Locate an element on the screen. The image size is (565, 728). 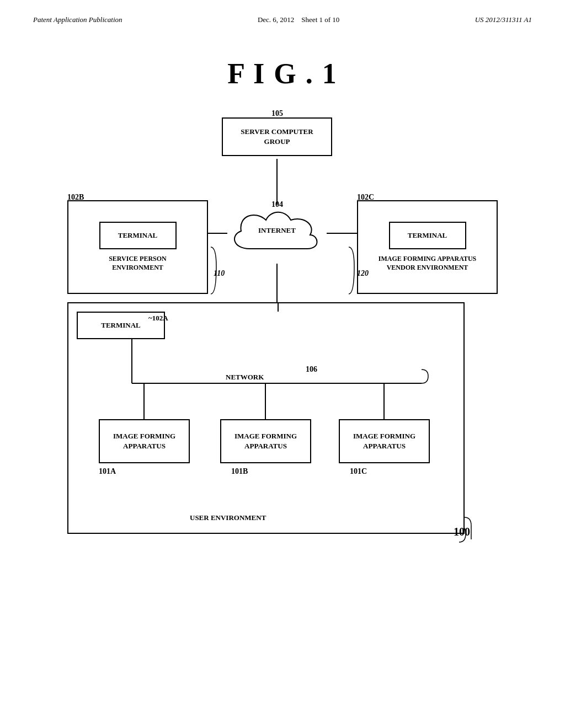
header-right: US 2012/311311 A1 is located at coordinates (503, 20).